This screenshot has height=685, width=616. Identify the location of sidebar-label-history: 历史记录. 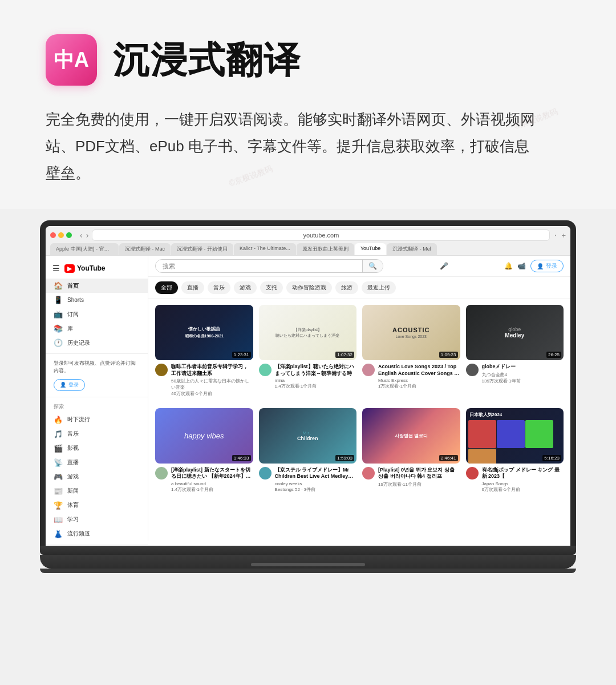
(79, 343).